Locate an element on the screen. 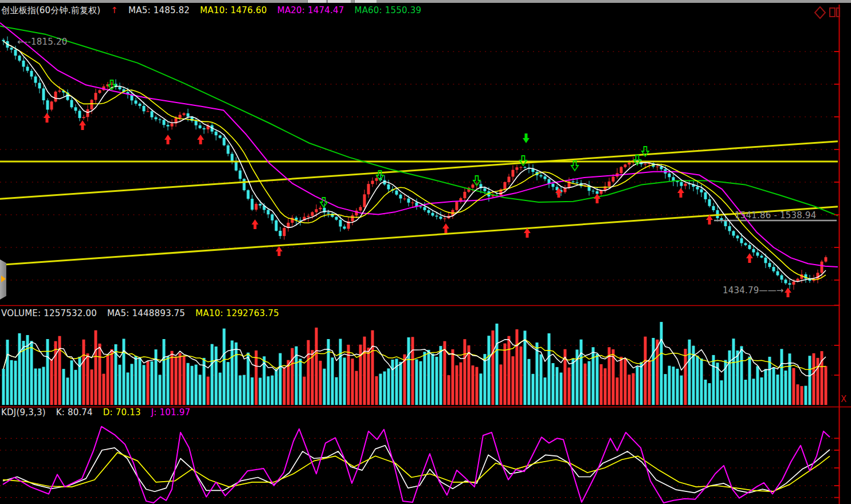 Image resolution: width=851 pixels, height=504 pixels. volume-ma5-value: MA5: 1448893.75 is located at coordinates (146, 313).